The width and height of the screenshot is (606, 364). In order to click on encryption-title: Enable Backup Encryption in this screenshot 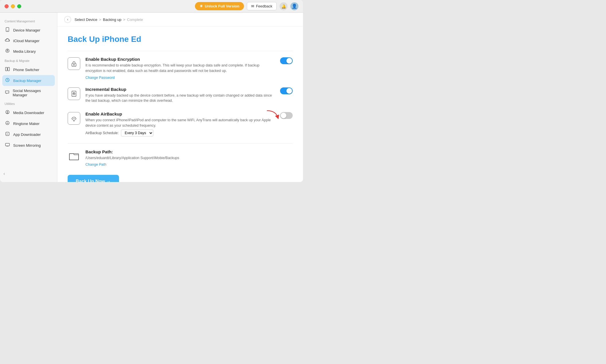, I will do `click(180, 59)`.